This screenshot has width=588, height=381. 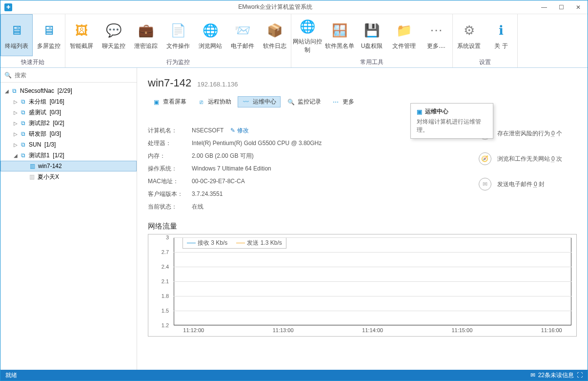 What do you see at coordinates (68, 102) in the screenshot?
I see `tree-node: ▷⧉未分组 [0/16]` at bounding box center [68, 102].